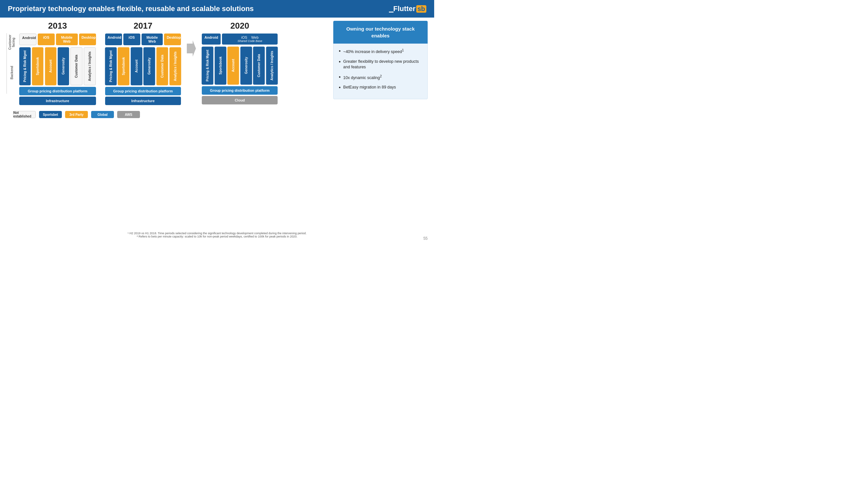 This screenshot has height=488, width=868. Describe the element at coordinates (217, 233) in the screenshot. I see `footnote-1: ¹ H2 2019 vs H1 2018. Time periods selec…` at that location.